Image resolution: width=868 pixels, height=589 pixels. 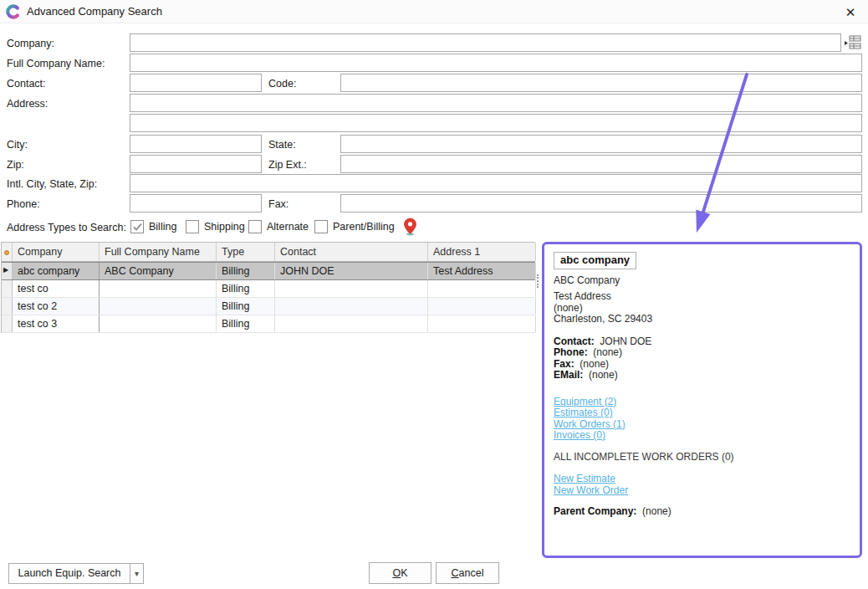 I want to click on new-estimate-link: New Estimate, so click(x=585, y=479).